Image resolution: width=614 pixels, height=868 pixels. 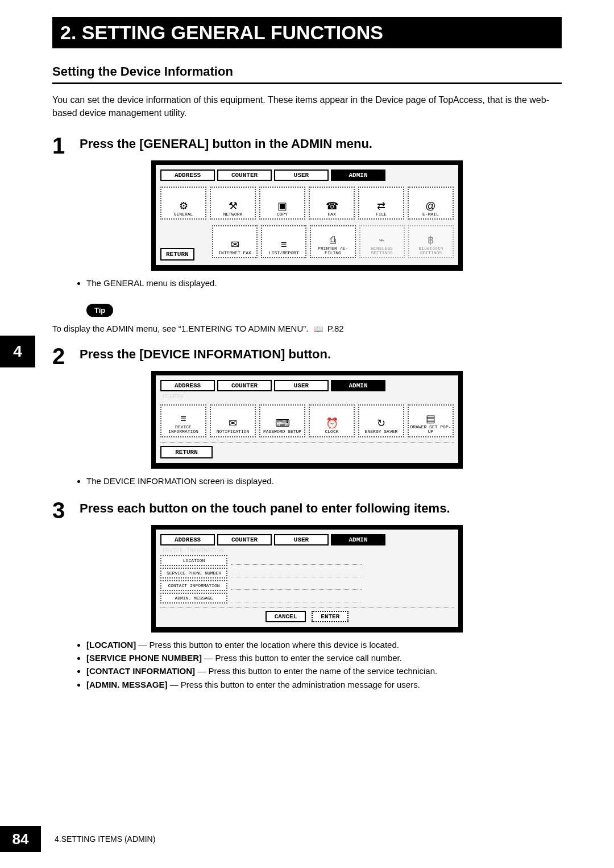 I want to click on menu-item-copy: ▣COPY, so click(x=282, y=203).